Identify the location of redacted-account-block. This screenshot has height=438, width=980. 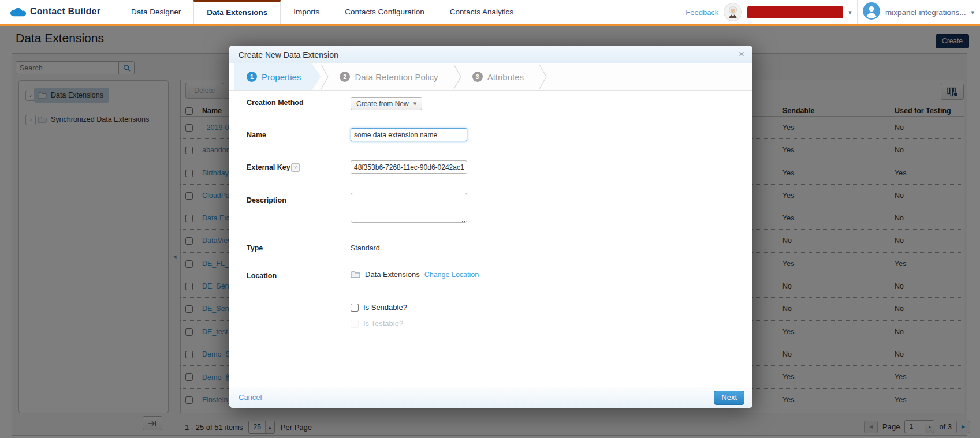
(795, 13).